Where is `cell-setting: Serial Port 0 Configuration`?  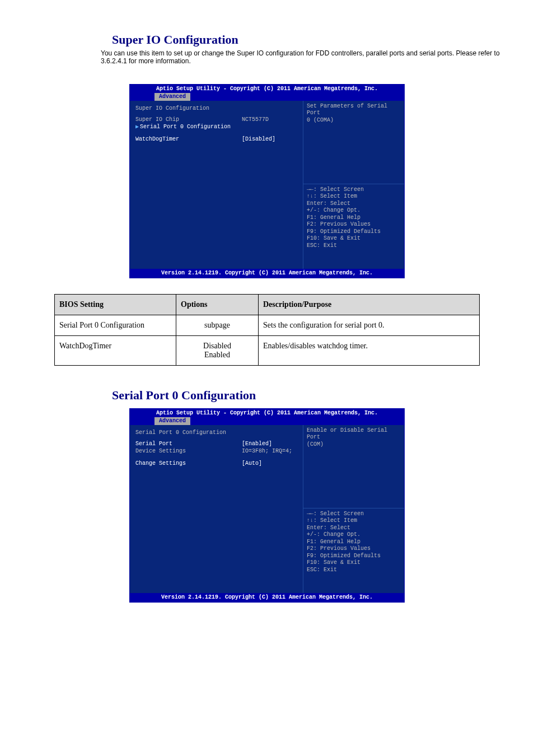
cell-setting: Serial Port 0 Configuration is located at coordinates (115, 326).